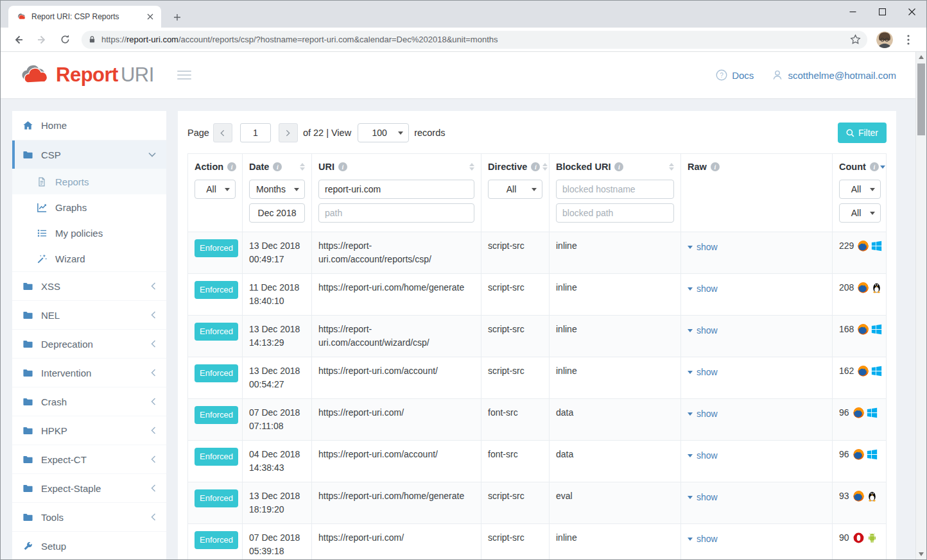 The width and height of the screenshot is (927, 560). What do you see at coordinates (912, 12) in the screenshot?
I see `close-button` at bounding box center [912, 12].